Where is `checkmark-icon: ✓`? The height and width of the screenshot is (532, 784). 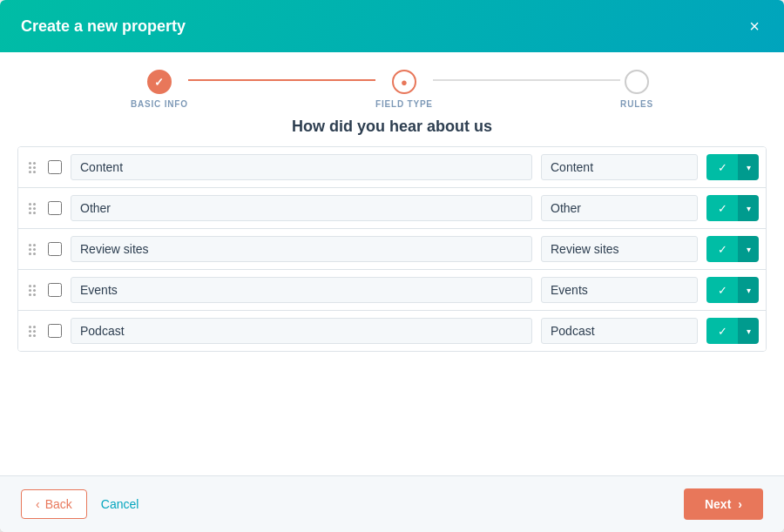
checkmark-icon: ✓ is located at coordinates (159, 82).